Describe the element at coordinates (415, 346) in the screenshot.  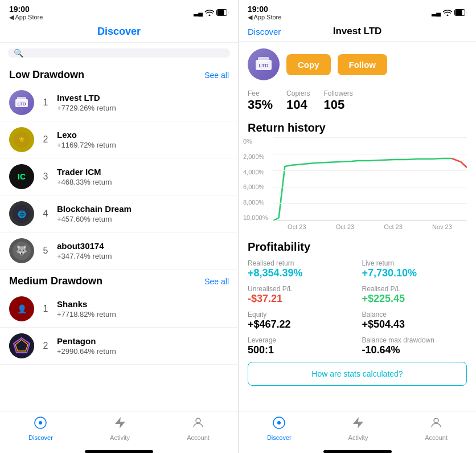
I see `profit-max-drawdown: Balance max drawdown -10.64%` at that location.